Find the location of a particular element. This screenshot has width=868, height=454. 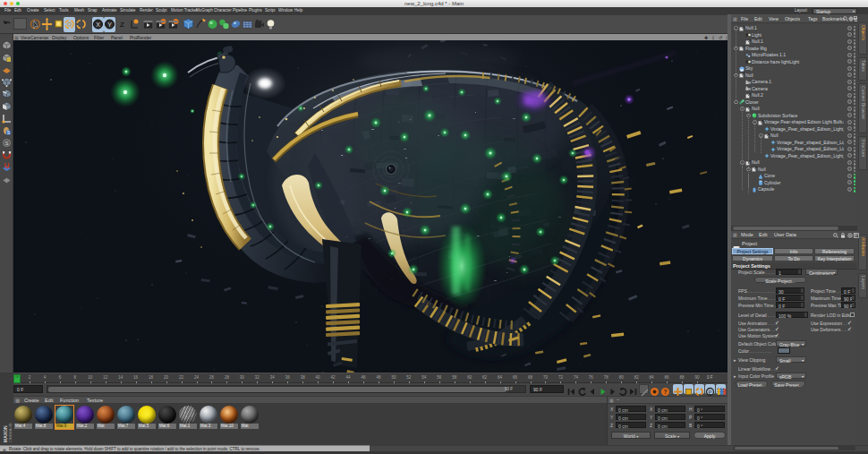

svg-text: P is located at coordinates (710, 392).